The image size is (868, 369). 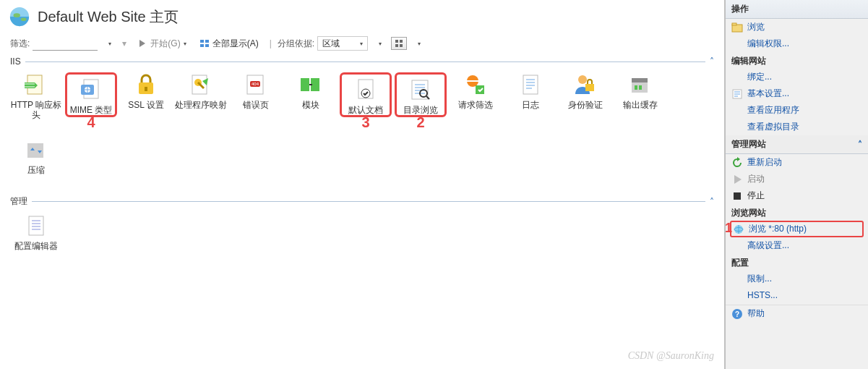 What do you see at coordinates (530, 85) in the screenshot?
I see `log-icon` at bounding box center [530, 85].